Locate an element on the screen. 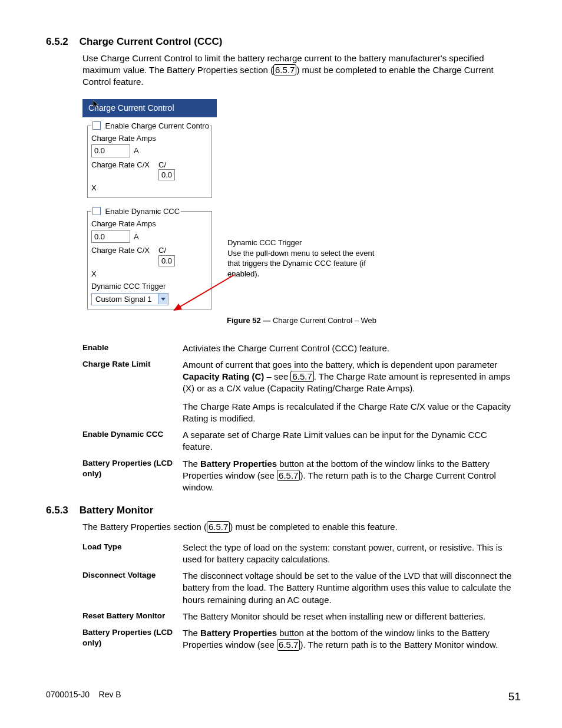 Image resolution: width=562 pixels, height=728 pixels. def-desc: A separate set of Charge Rate Limit valu… is located at coordinates (352, 441).